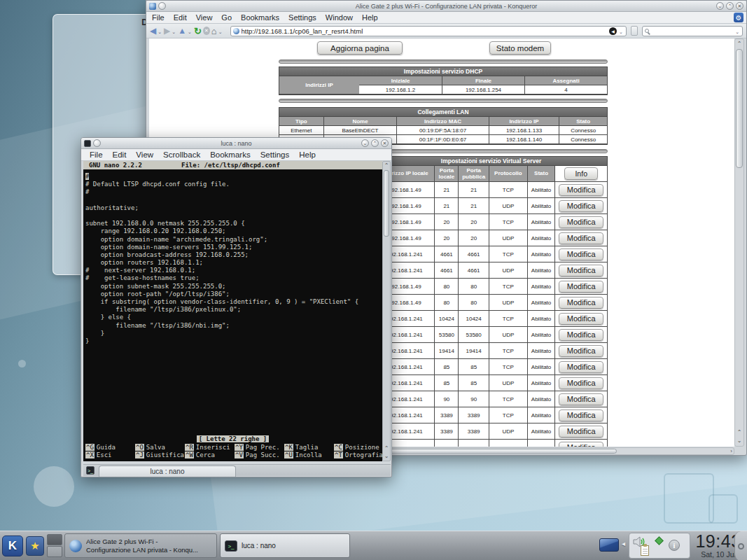 This screenshot has width=747, height=560. Describe the element at coordinates (741, 546) in the screenshot. I see `panel-cashew-button` at that location.